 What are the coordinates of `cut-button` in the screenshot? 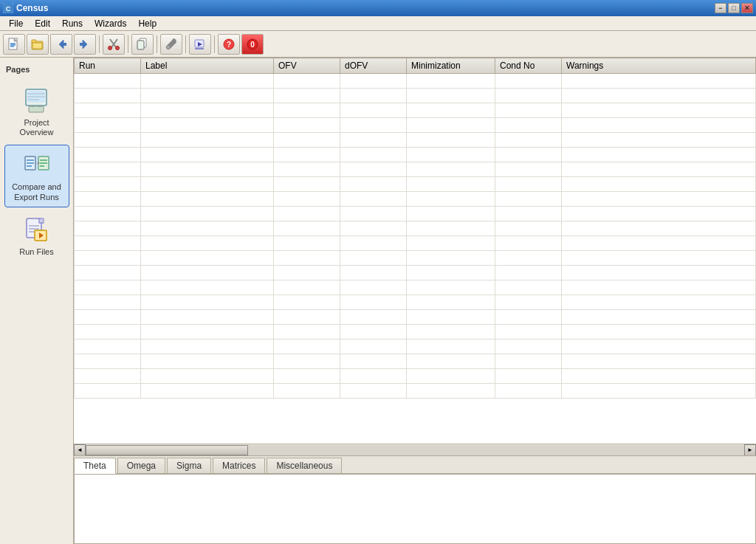 It's located at (114, 44).